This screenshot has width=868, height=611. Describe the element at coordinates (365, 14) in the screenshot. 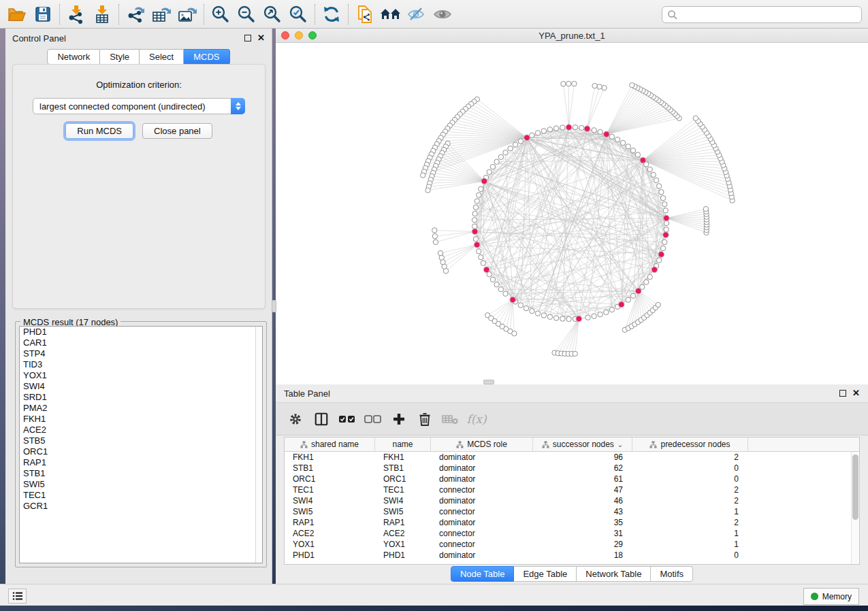

I see `duplicate-network-button` at that location.